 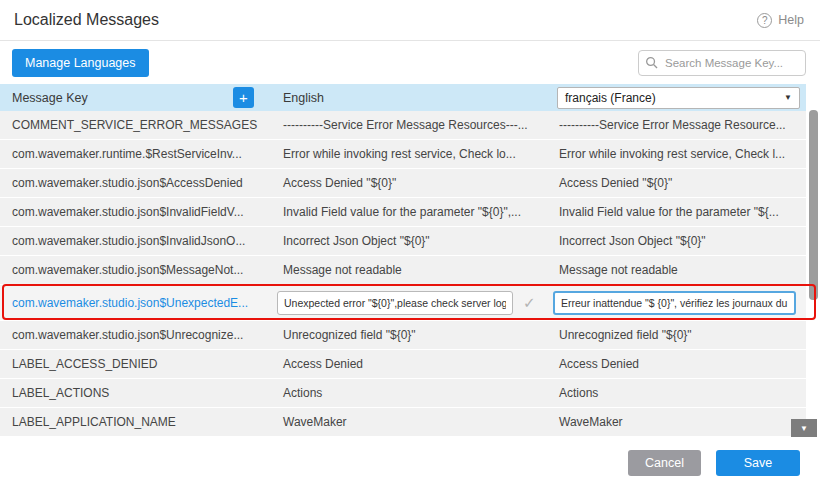 What do you see at coordinates (676, 270) in the screenshot?
I see `translation-cell: Message not readable` at bounding box center [676, 270].